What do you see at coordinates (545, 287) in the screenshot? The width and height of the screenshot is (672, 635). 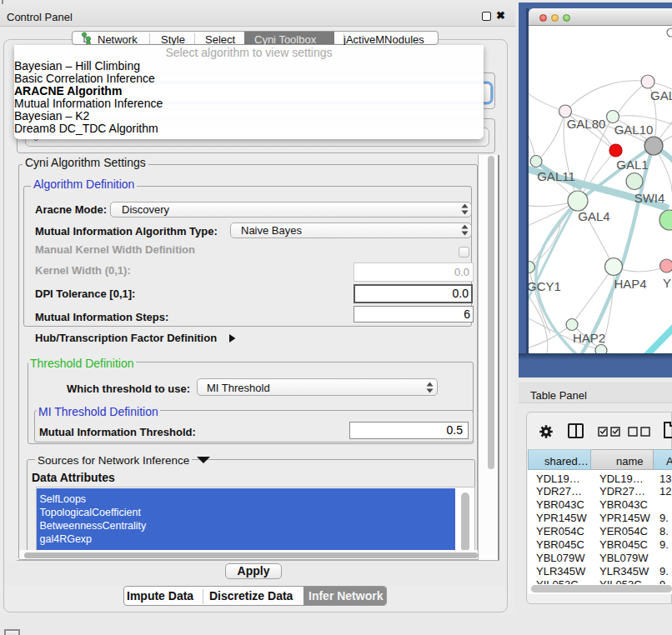 I see `svg-text: GCY1` at bounding box center [545, 287].